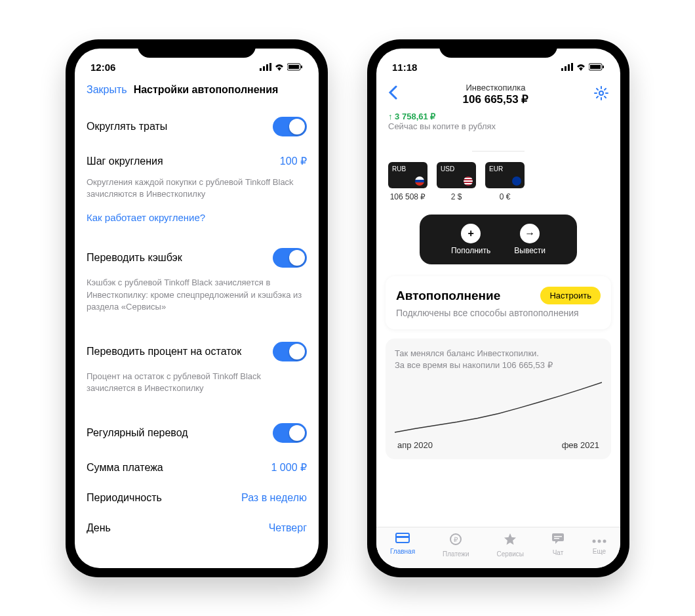 The width and height of the screenshot is (695, 616). Describe the element at coordinates (448, 296) in the screenshot. I see `auto-refill-title: Автопополнение` at that location.